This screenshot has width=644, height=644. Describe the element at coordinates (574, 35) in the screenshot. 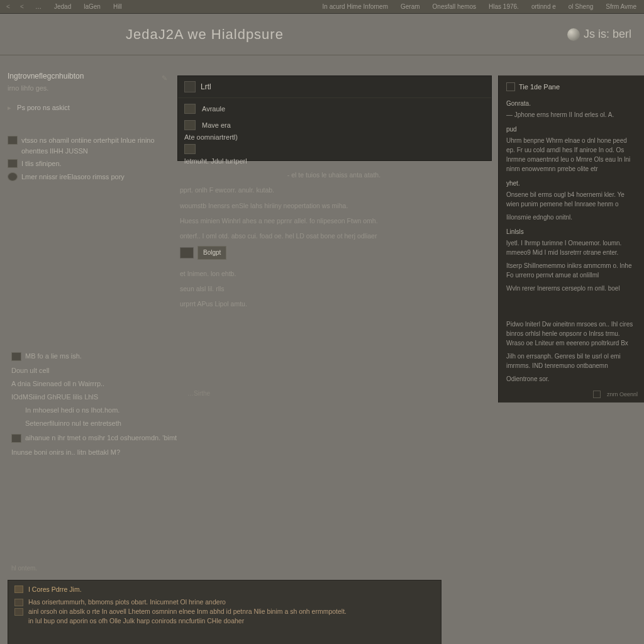

I see `logo-icon` at that location.